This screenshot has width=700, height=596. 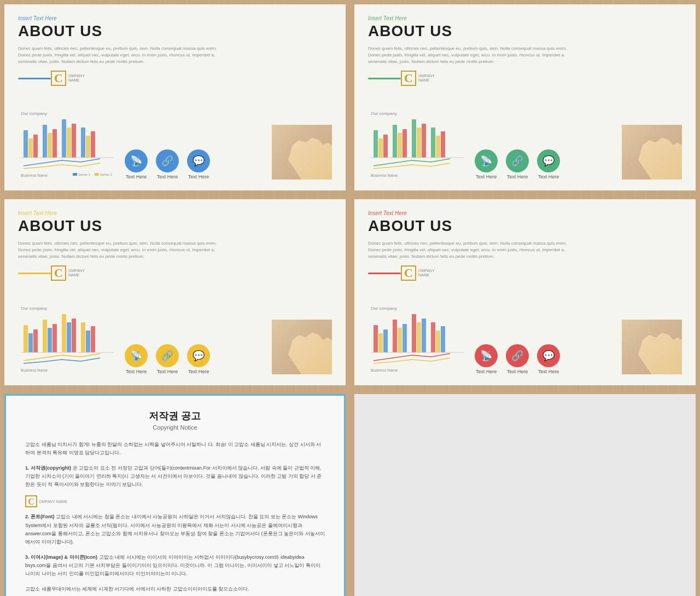 What do you see at coordinates (549, 161) in the screenshot?
I see `chat-icon-2: 💬` at bounding box center [549, 161].